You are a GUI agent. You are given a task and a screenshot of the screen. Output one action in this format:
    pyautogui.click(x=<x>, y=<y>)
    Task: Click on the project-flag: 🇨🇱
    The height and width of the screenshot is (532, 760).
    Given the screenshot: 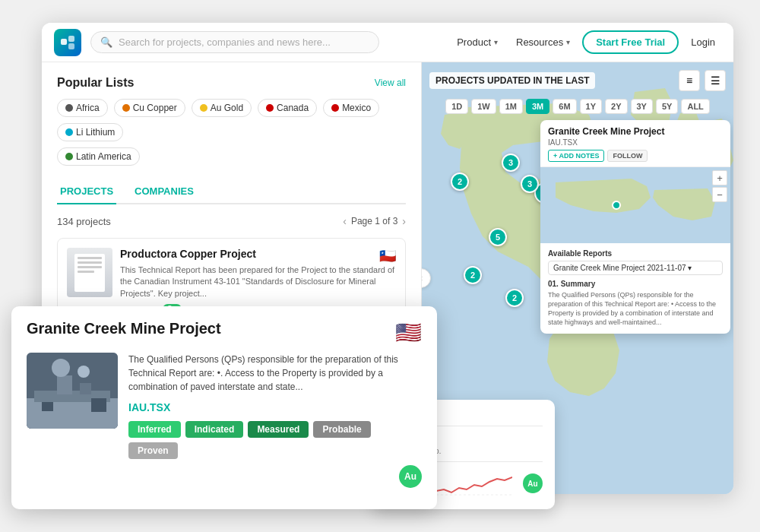 What is the action you would take?
    pyautogui.click(x=388, y=256)
    